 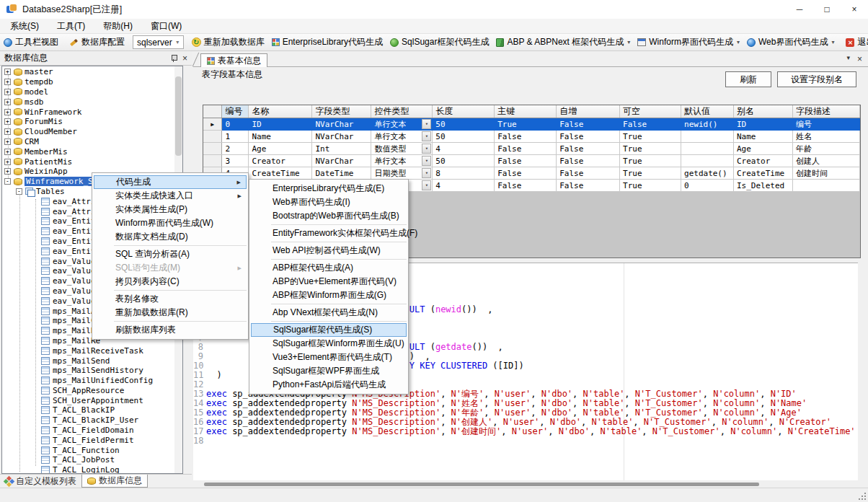 What do you see at coordinates (88, 92) in the screenshot?
I see `tree-item: +model` at bounding box center [88, 92].